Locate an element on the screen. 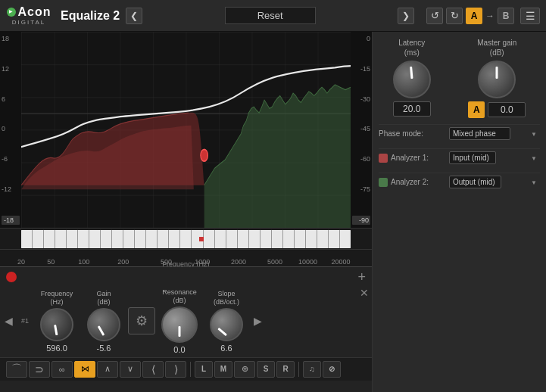  ab-a-button: A is located at coordinates (474, 16).